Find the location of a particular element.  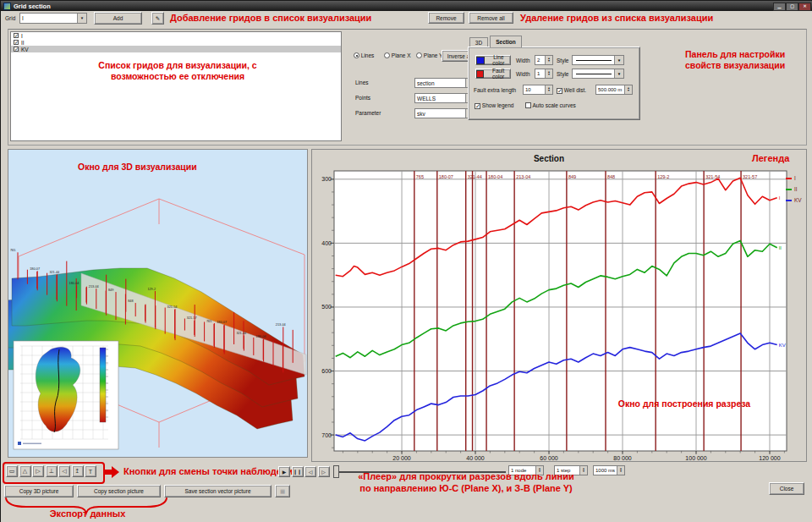

parameter-combobox: skv▼ is located at coordinates (445, 113).